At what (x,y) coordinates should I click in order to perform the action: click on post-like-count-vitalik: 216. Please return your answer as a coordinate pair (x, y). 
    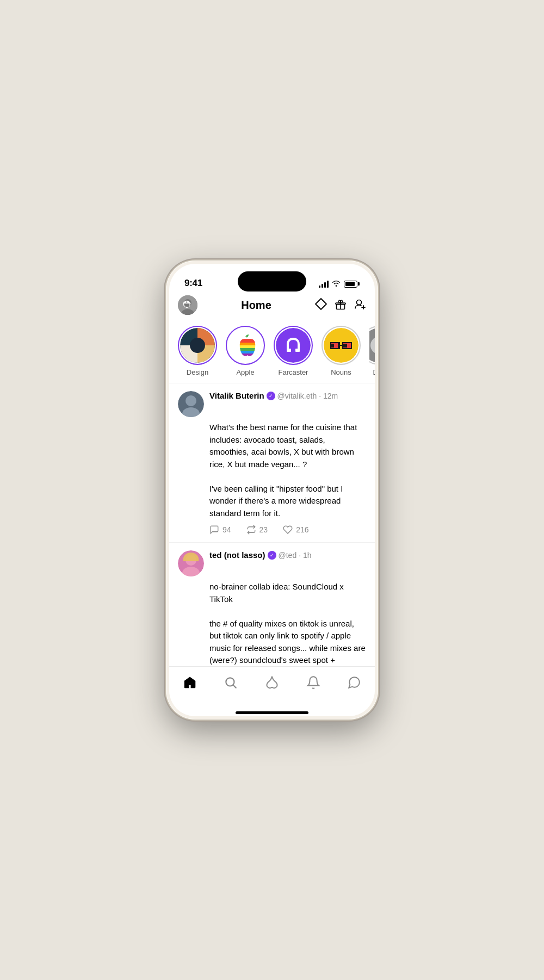
    Looking at the image, I should click on (302, 530).